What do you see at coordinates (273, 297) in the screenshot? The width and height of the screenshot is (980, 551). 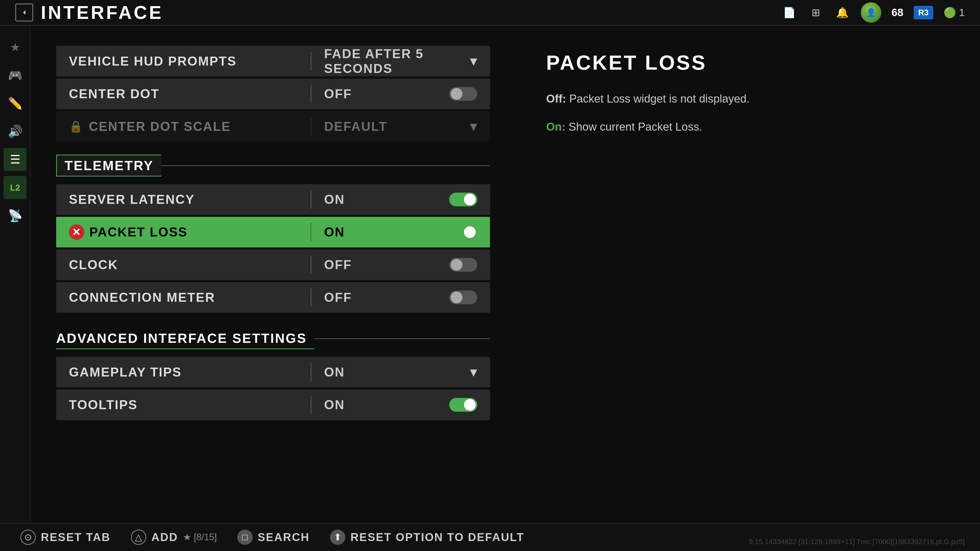 I see `connection-meter-row: CONNECTION METER OFF` at bounding box center [273, 297].